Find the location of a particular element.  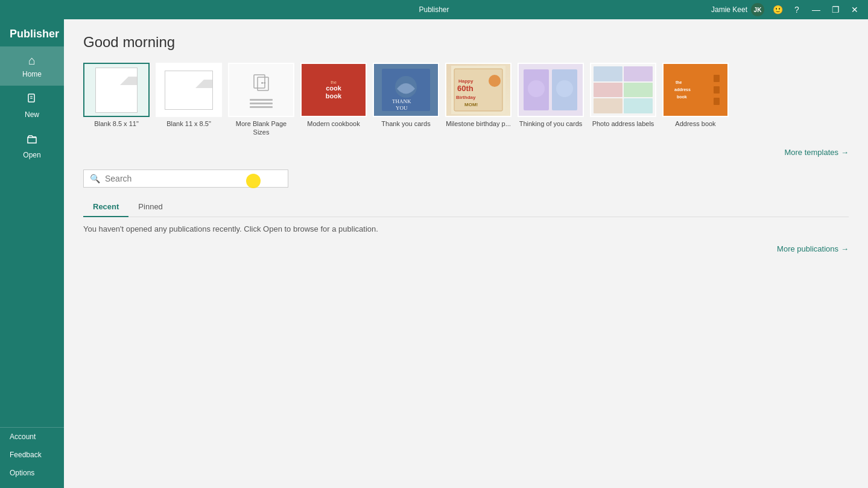

template-label-thinking: Thinking of you cards is located at coordinates (551, 124).